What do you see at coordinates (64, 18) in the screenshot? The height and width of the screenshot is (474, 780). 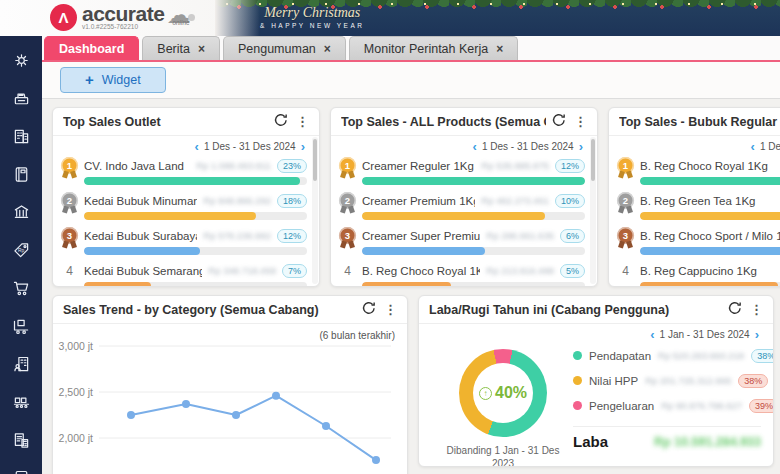 I see `accurate-logo-icon: Λ` at bounding box center [64, 18].